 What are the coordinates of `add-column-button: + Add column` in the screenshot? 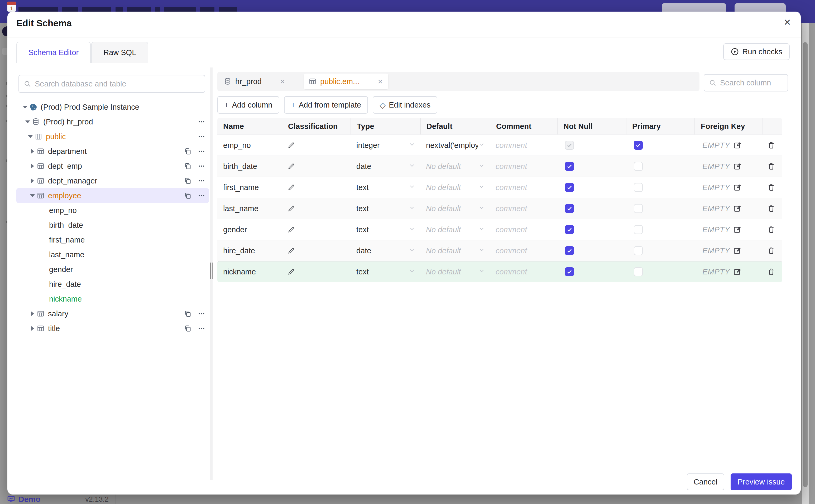 It's located at (248, 105).